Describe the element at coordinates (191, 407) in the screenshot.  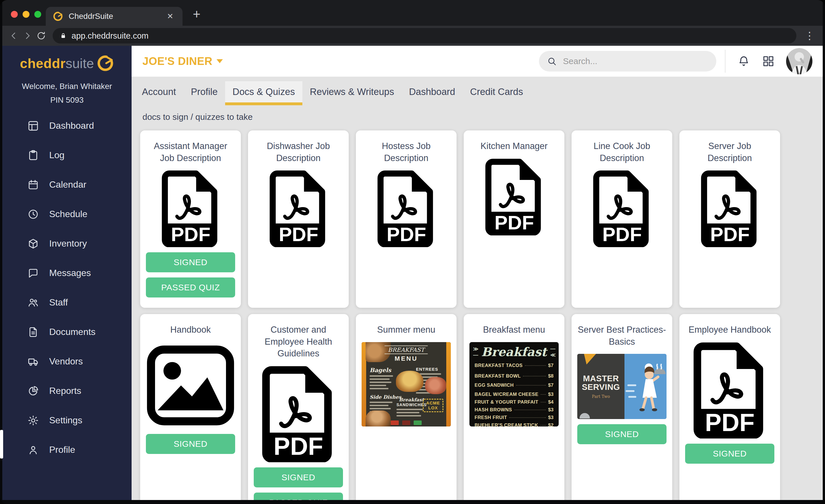
I see `doc-card-handbook: HandbookSIGNED` at that location.